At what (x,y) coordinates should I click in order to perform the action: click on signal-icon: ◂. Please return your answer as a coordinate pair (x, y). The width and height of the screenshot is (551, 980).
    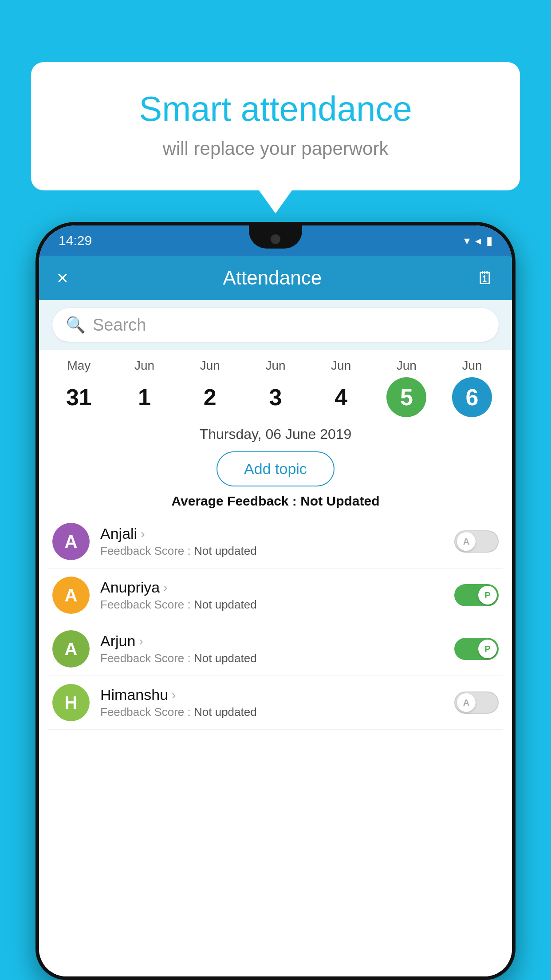
    Looking at the image, I should click on (478, 241).